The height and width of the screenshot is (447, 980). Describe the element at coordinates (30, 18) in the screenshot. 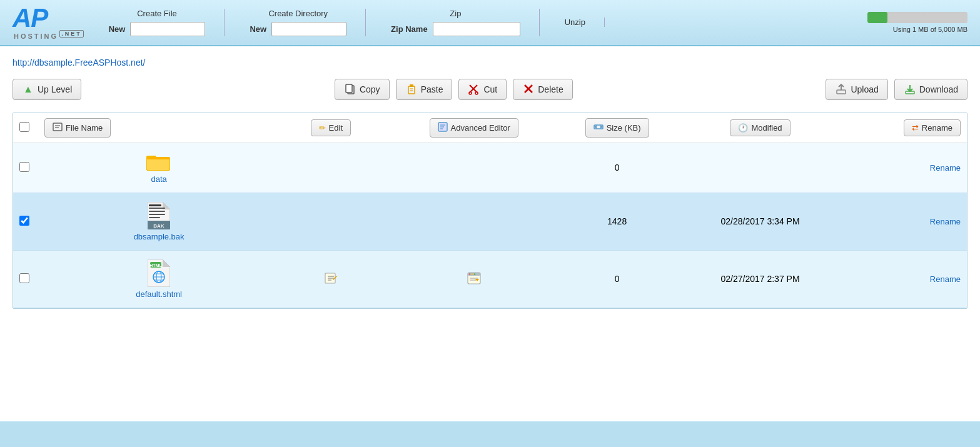

I see `logo-text: AP` at that location.